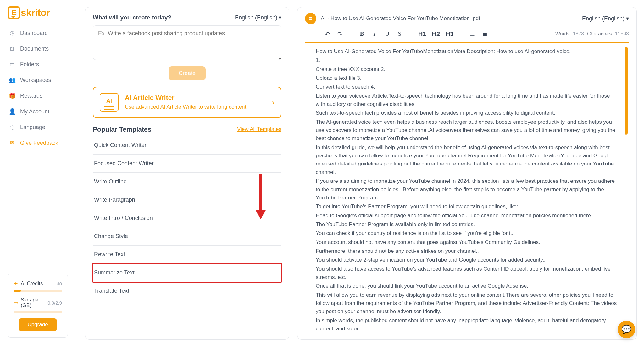 Image resolution: width=644 pixels, height=347 pixels. What do you see at coordinates (387, 34) in the screenshot?
I see `underline-button: U` at bounding box center [387, 34].